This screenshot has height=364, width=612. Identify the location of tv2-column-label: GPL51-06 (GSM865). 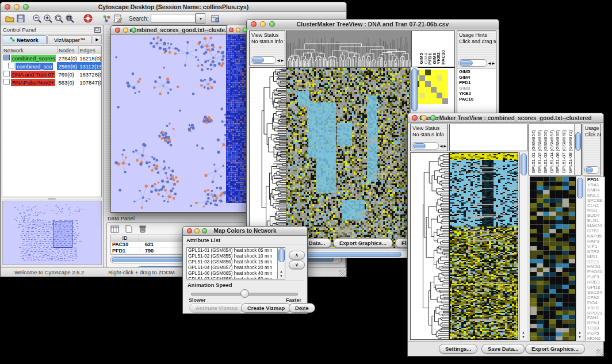
(558, 152).